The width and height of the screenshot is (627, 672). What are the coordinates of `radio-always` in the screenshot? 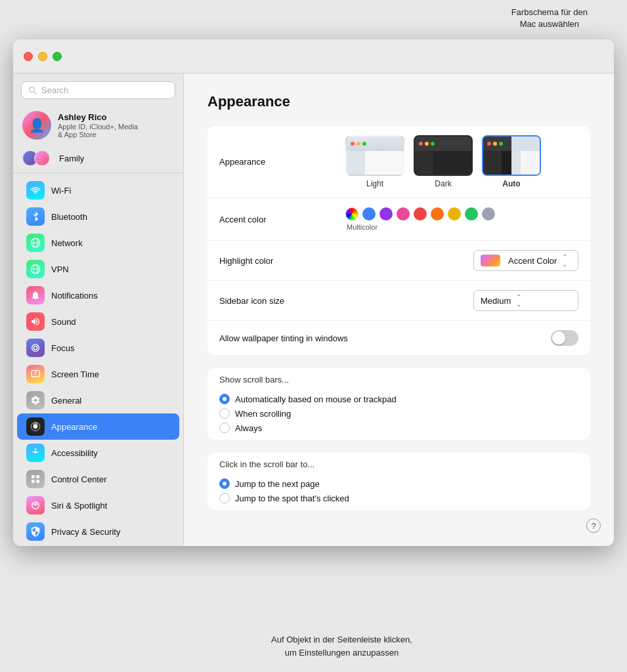 It's located at (225, 428).